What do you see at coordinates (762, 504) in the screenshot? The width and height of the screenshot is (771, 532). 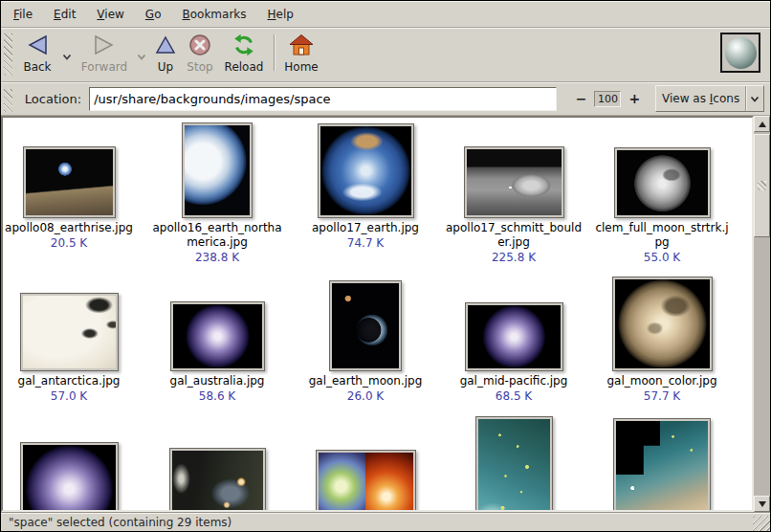 I see `arrow-down-icon` at bounding box center [762, 504].